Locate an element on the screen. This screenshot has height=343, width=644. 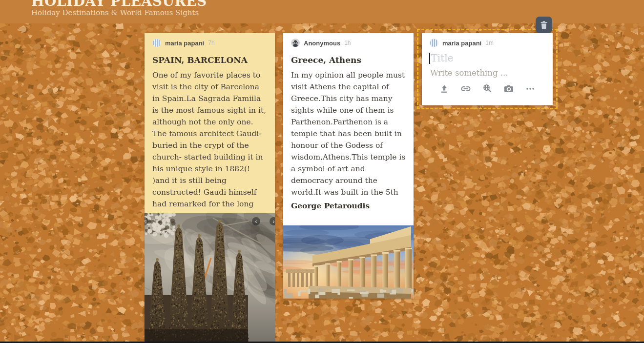
camera-icon is located at coordinates (509, 89).